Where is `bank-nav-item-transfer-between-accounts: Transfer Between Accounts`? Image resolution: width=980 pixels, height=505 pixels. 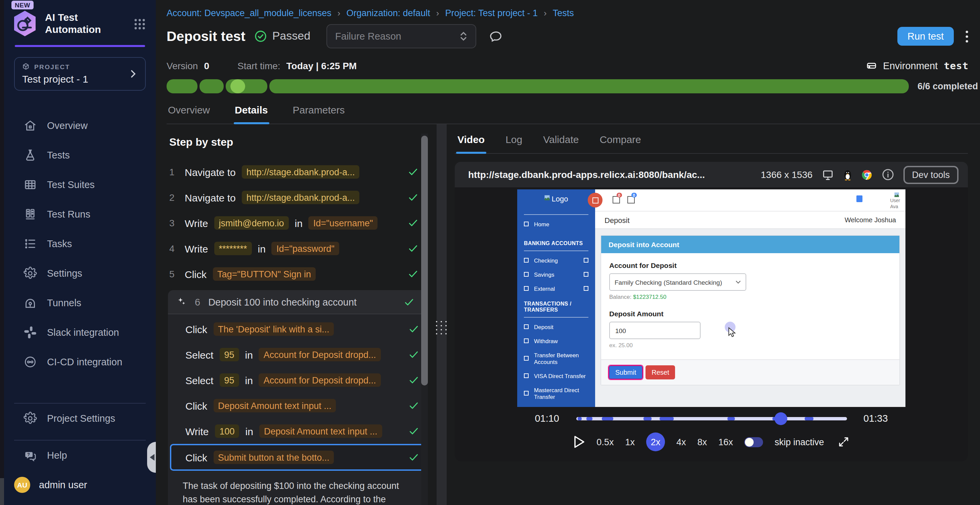
bank-nav-item-transfer-between-accounts: Transfer Between Accounts is located at coordinates (556, 358).